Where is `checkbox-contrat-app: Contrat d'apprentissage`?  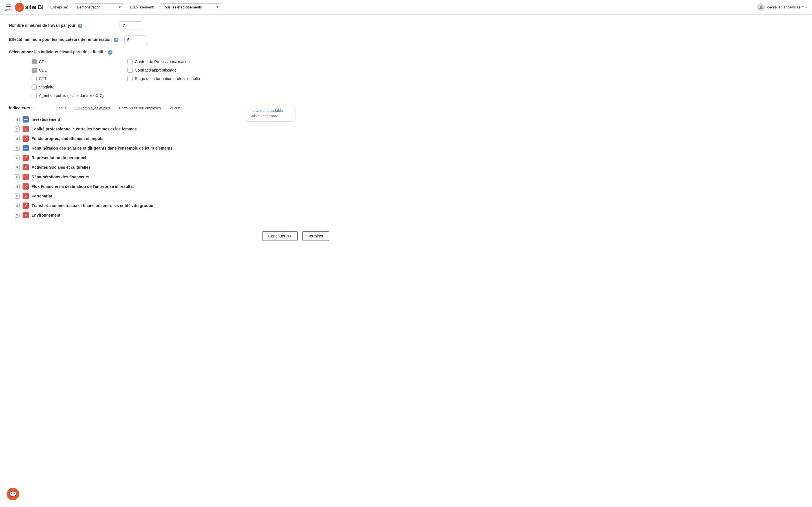
checkbox-contrat-app: Contrat d'apprentissage is located at coordinates (170, 70).